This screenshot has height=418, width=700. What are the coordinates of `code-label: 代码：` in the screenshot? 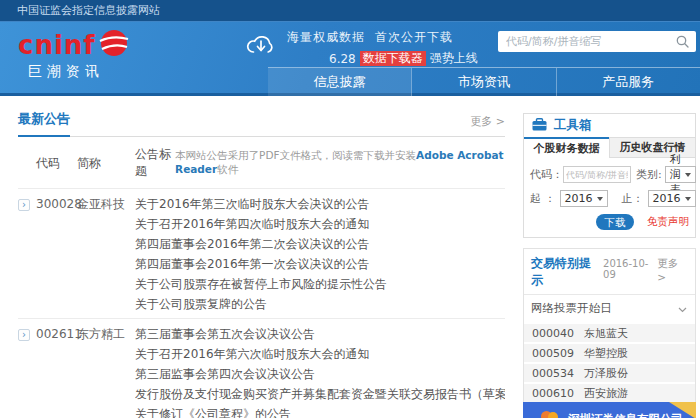 It's located at (546, 174).